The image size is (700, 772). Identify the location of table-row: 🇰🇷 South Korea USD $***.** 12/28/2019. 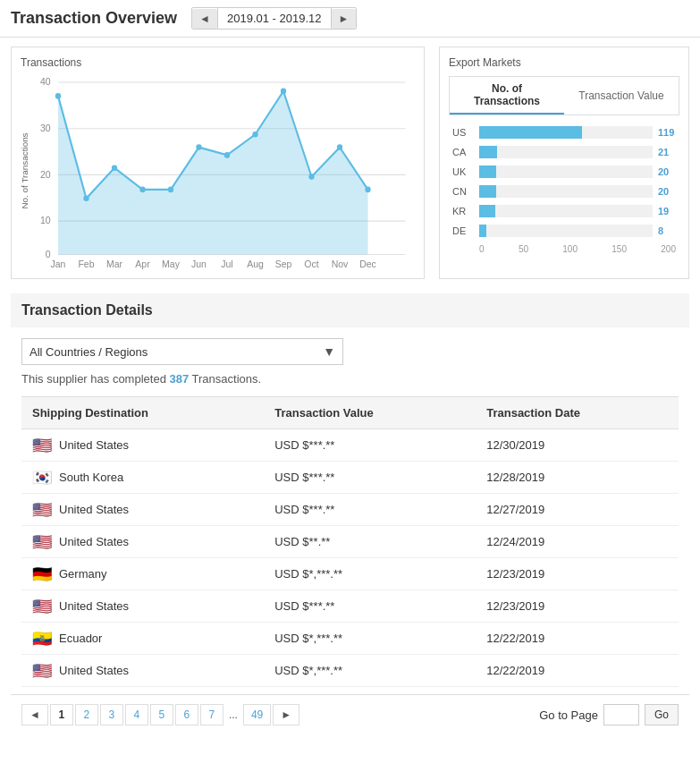
(350, 478).